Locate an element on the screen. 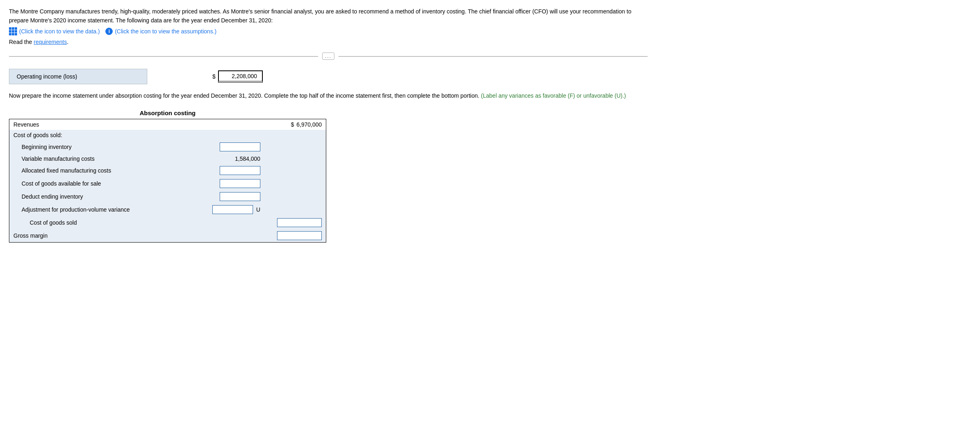  cogs-available-label: Cost of goods available for sale is located at coordinates (109, 184).